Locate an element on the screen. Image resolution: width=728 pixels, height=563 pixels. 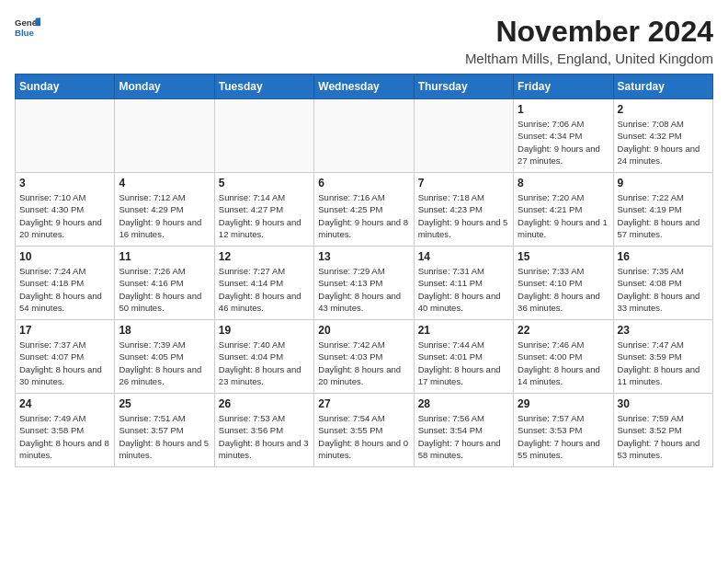
calendar-day-cell: 1Sunrise: 7:06 AMSunset: 4:34 PMDaylight… is located at coordinates (563, 136).